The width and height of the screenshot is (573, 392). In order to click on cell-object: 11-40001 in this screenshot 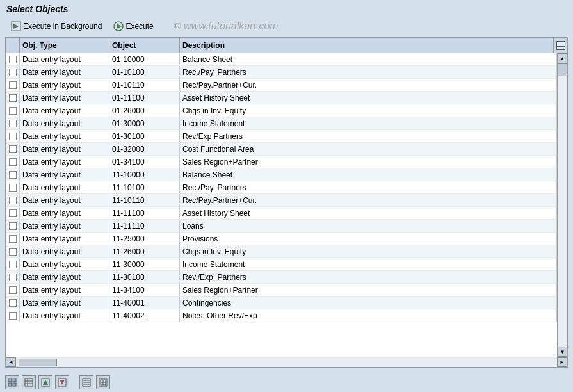, I will do `click(145, 302)`.